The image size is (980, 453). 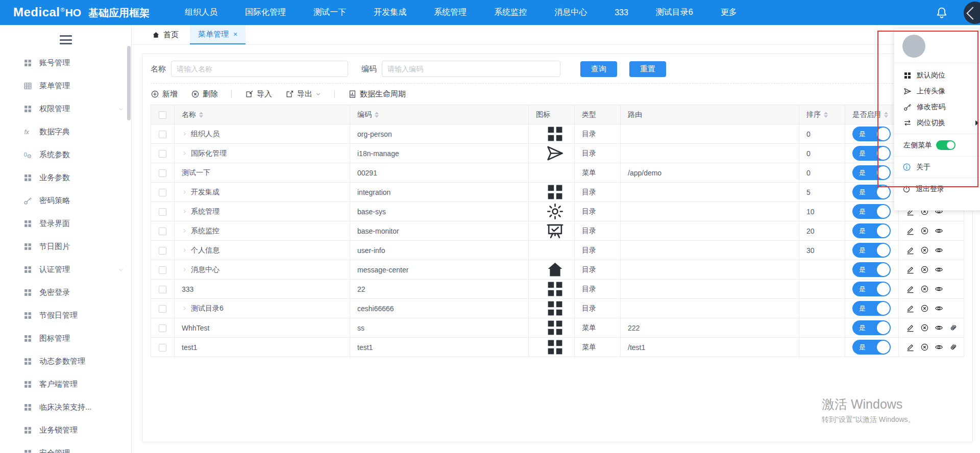 What do you see at coordinates (822, 115) in the screenshot?
I see `column-header: 排序` at bounding box center [822, 115].